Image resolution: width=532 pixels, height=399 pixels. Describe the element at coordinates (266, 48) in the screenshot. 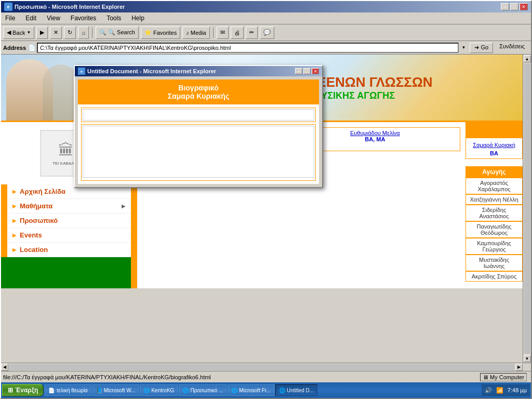

I see `address-bar: Address 📄 ▼ ➜ Go Συνδέσεις` at that location.